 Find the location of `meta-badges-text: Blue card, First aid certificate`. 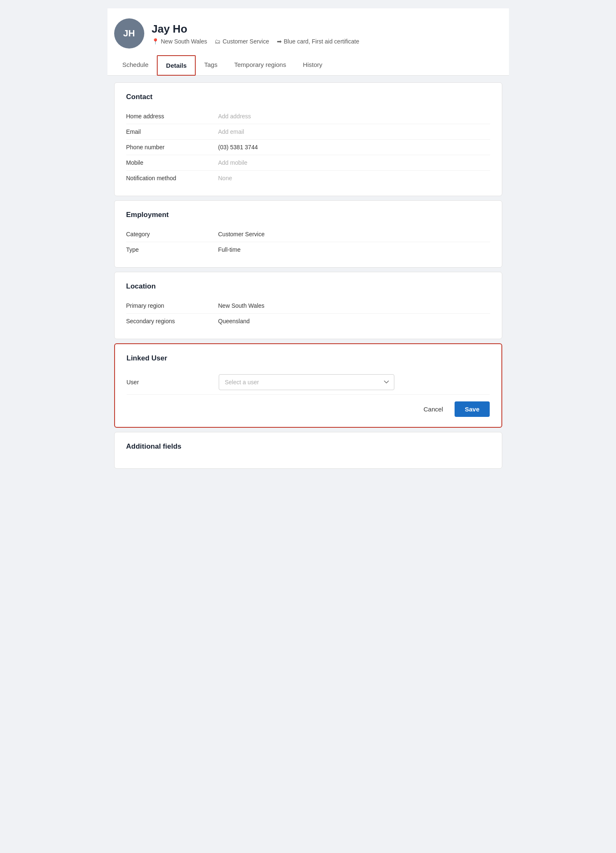

meta-badges-text: Blue card, First aid certificate is located at coordinates (322, 41).